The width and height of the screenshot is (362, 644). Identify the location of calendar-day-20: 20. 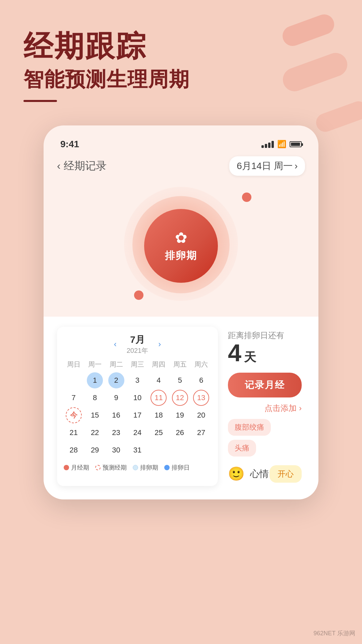
(201, 415).